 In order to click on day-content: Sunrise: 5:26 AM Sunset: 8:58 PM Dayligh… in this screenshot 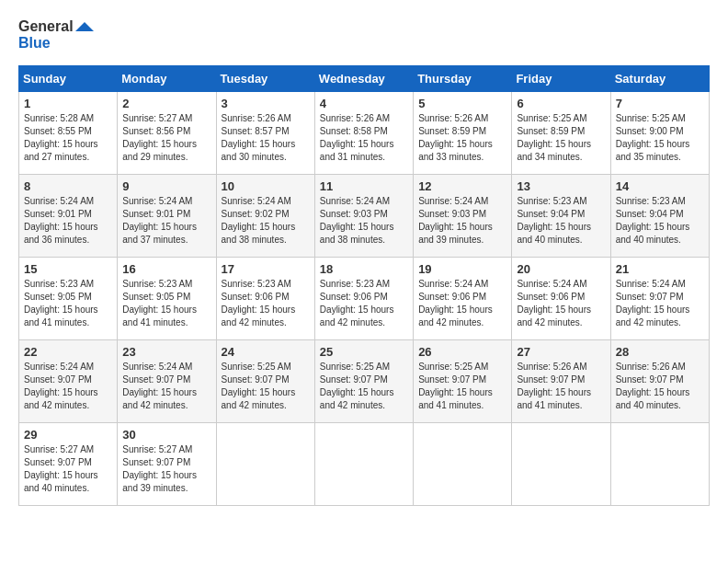, I will do `click(364, 138)`.